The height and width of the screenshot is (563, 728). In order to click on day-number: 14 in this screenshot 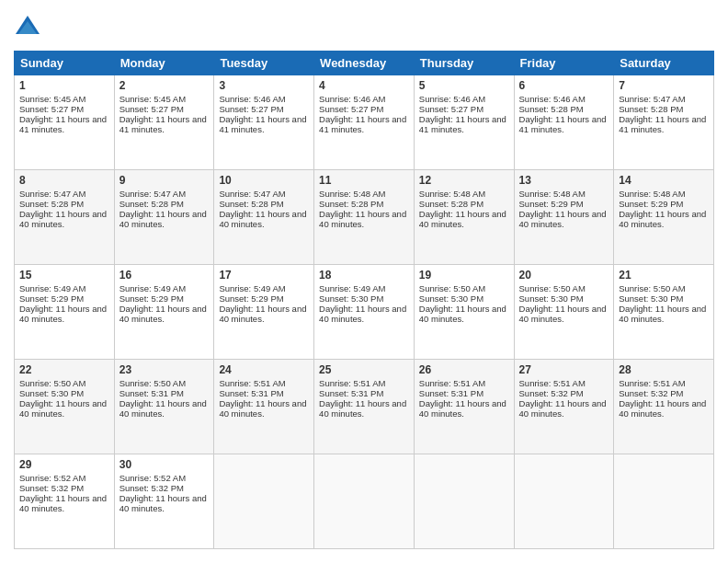, I will do `click(664, 180)`.